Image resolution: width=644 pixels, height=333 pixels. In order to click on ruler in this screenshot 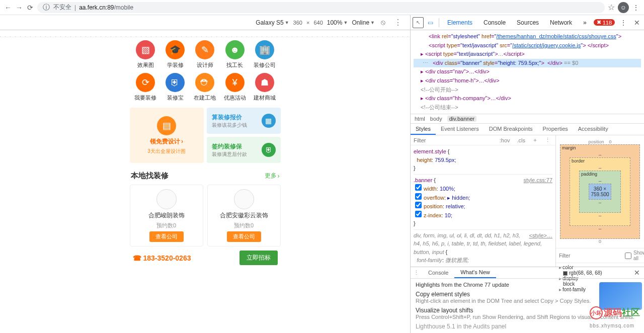, I will do `click(205, 34)`.